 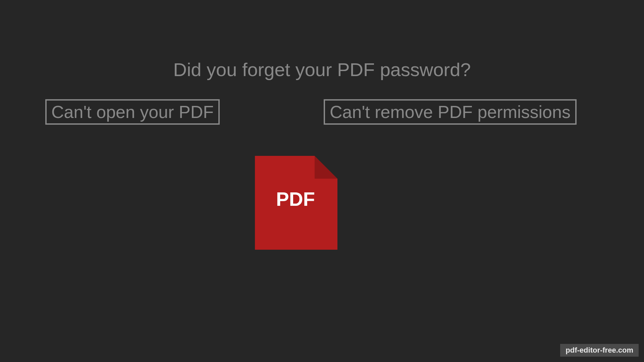 What do you see at coordinates (450, 112) in the screenshot?
I see `box-cant-remove-permissions: Can't remove PDF permissions` at bounding box center [450, 112].